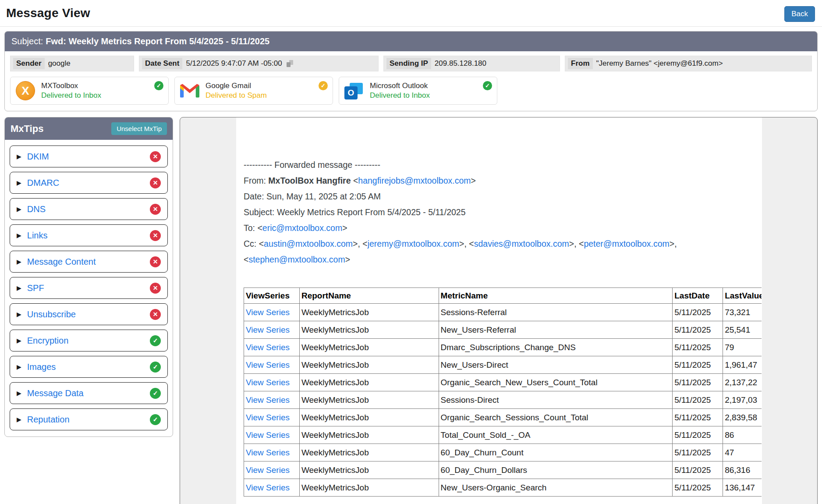 This screenshot has width=822, height=504. What do you see at coordinates (323, 86) in the screenshot?
I see `delivery-check-icon: ✓` at bounding box center [323, 86].